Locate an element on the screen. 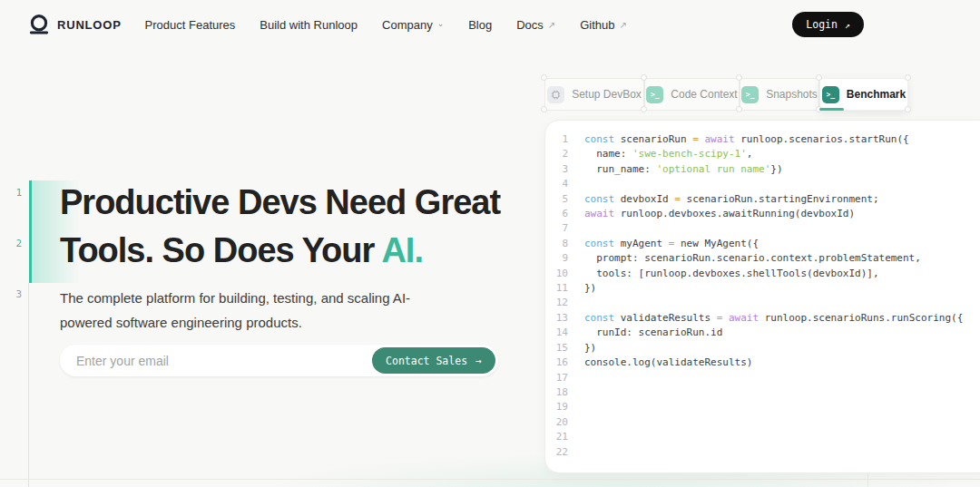 This screenshot has width=980, height=487. footer-divider is located at coordinates (490, 479).